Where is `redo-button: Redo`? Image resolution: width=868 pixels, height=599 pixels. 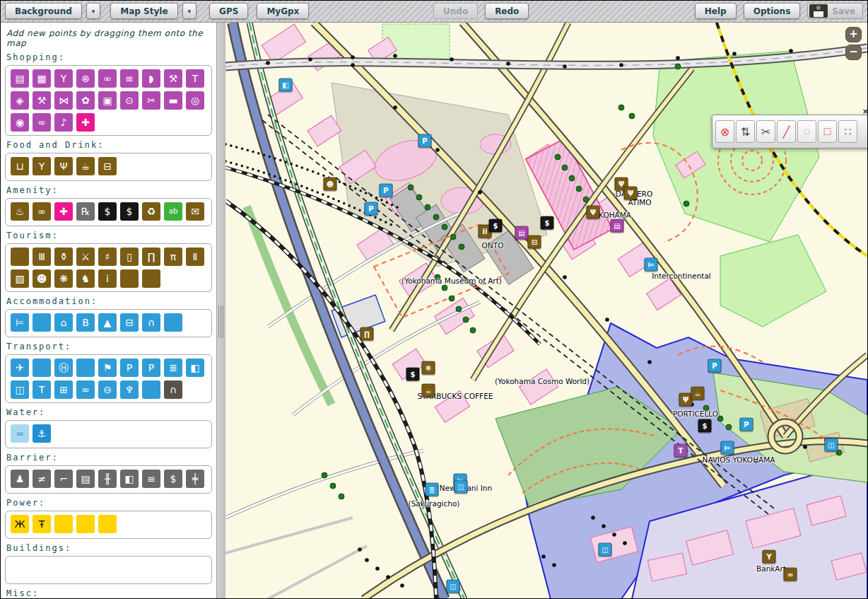 redo-button: Redo is located at coordinates (507, 11).